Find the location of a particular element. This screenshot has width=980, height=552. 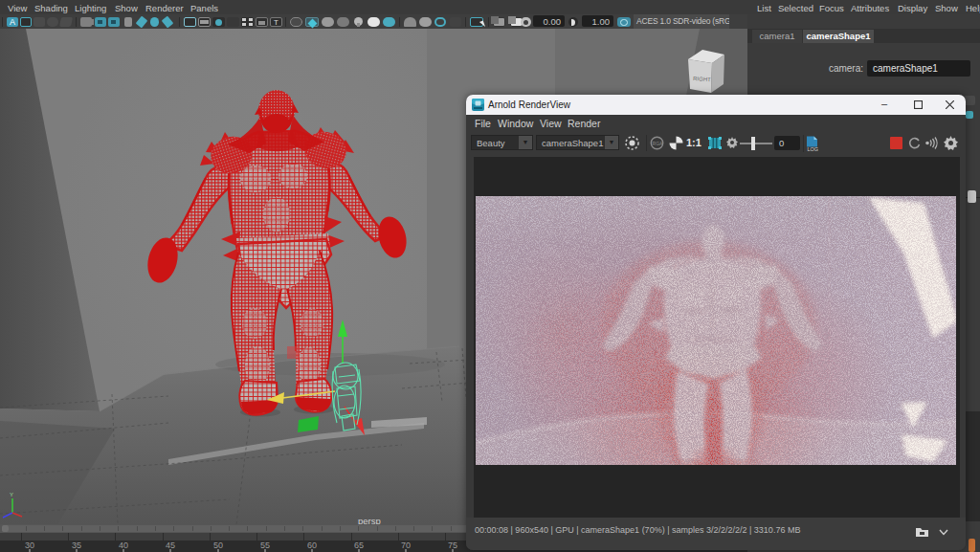

svg-text: Y is located at coordinates (11, 495).